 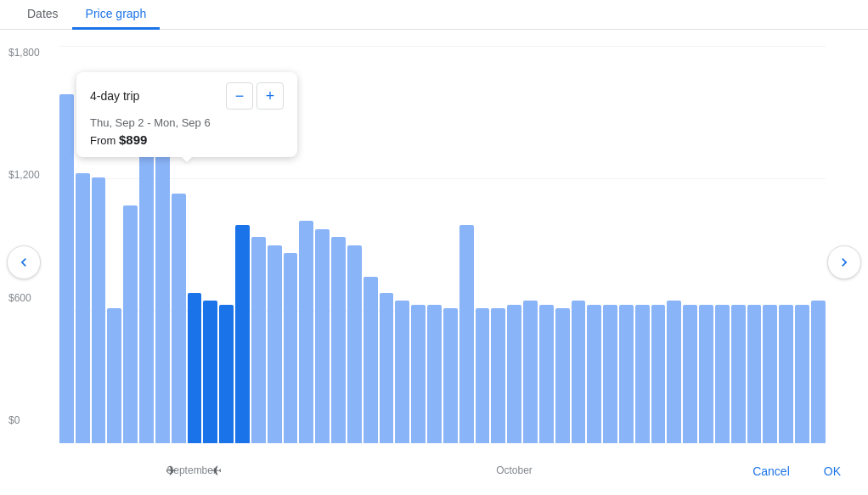 I want to click on tooltip-price-value: $899, so click(x=132, y=139).